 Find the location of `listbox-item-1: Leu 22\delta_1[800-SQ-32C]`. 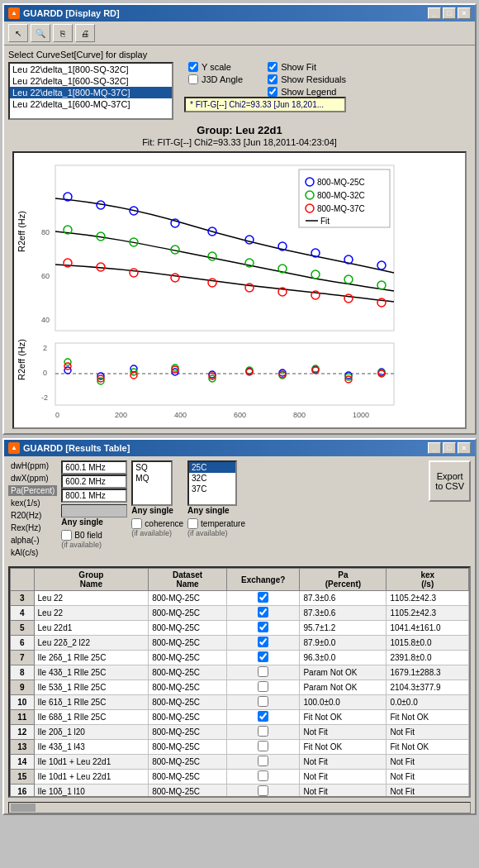

listbox-item-1: Leu 22\delta_1[800-SQ-32C] is located at coordinates (91, 69).